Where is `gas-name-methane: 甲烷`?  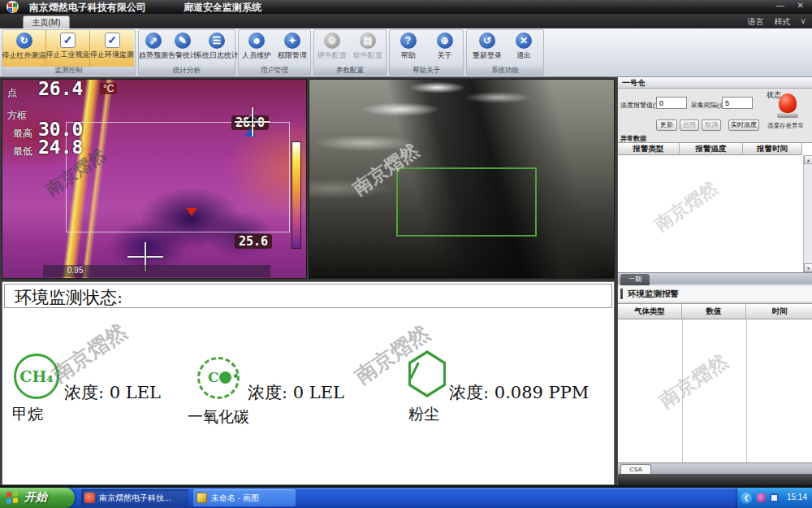 gas-name-methane: 甲烷 is located at coordinates (28, 415).